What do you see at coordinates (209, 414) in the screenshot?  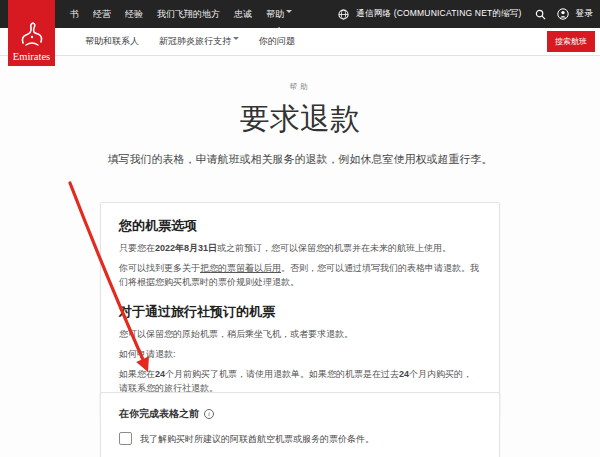 I see `info-icon: i` at bounding box center [209, 414].